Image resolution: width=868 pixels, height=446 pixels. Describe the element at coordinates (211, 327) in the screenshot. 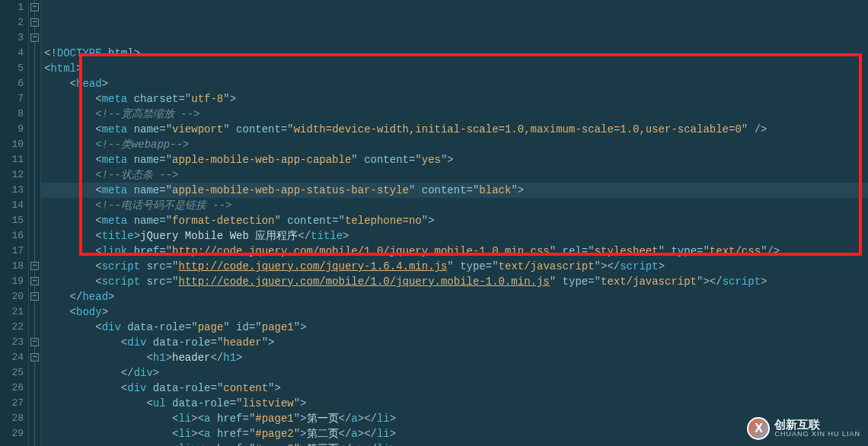

I see `code-token-str: page` at that location.